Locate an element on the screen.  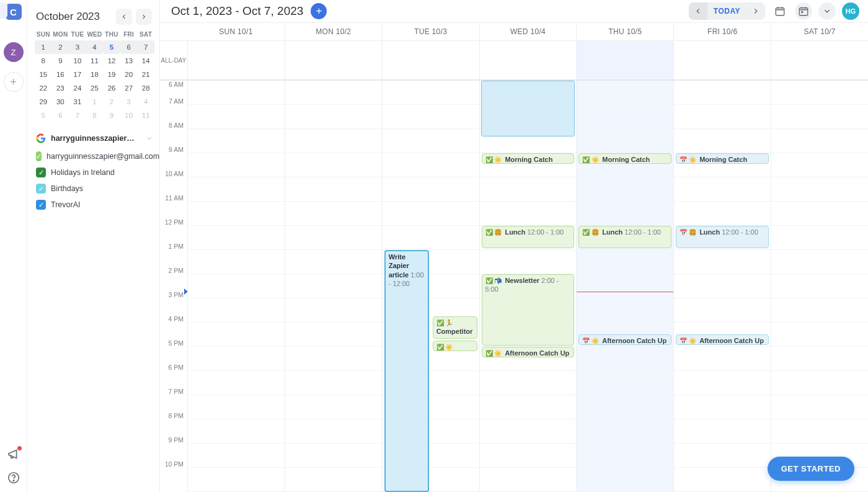
mini-day: 26 is located at coordinates (112, 88).